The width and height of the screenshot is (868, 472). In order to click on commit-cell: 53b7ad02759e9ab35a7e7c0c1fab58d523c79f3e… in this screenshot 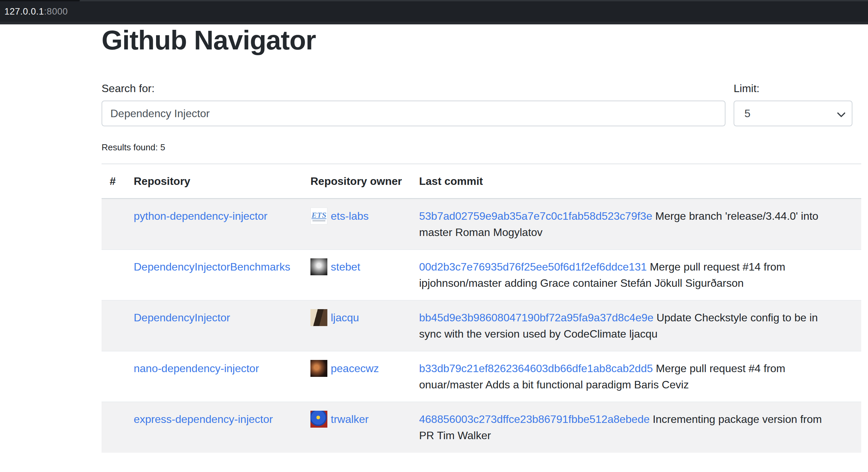, I will do `click(636, 224)`.